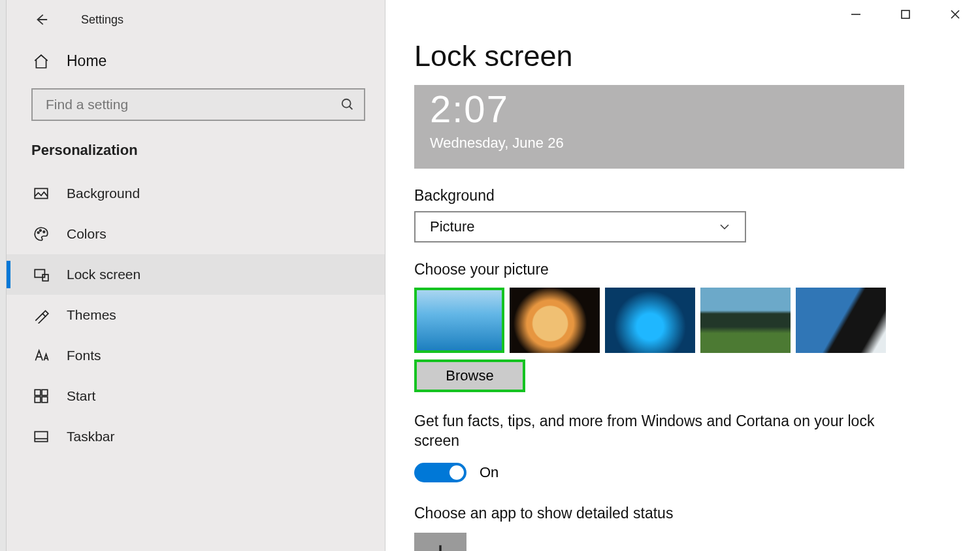 The width and height of the screenshot is (980, 551). I want to click on themes-icon, so click(41, 315).